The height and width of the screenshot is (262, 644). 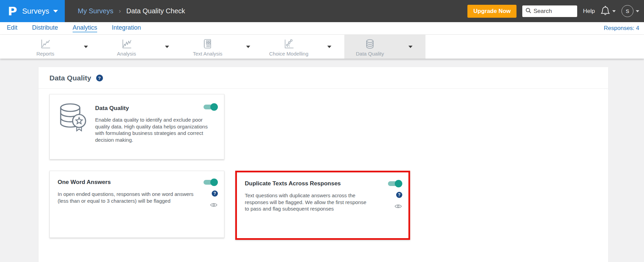 What do you see at coordinates (73, 127) in the screenshot?
I see `database-award-icon` at bounding box center [73, 127].